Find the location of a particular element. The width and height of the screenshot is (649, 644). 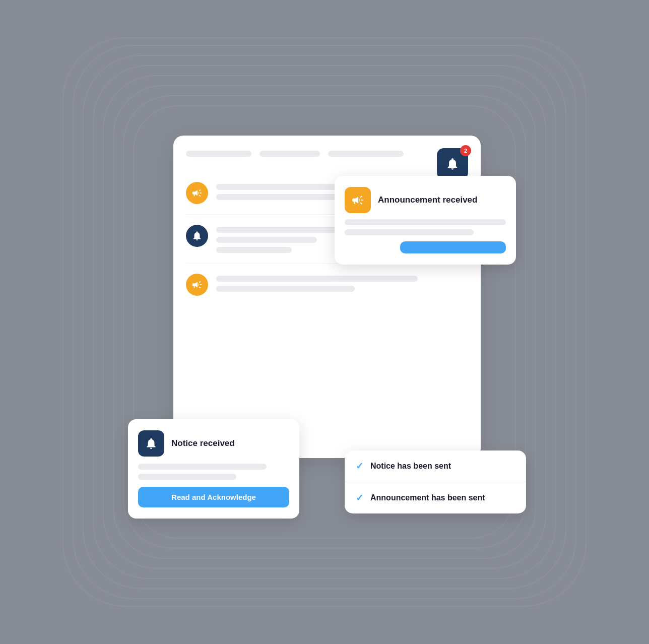

check-icon-notice: ✓ is located at coordinates (360, 466).